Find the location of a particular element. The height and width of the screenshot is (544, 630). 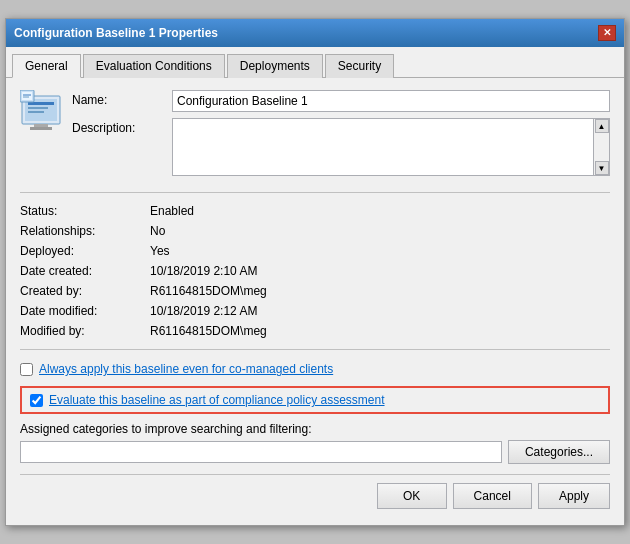

created-by-label: Created by: is located at coordinates (85, 291).